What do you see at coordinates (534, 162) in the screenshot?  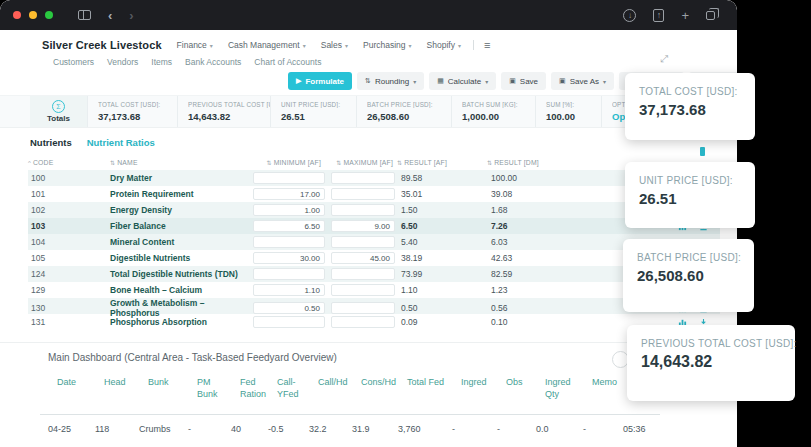 I see `column-header-result-dm: ⇅RESULT [DM]` at bounding box center [534, 162].